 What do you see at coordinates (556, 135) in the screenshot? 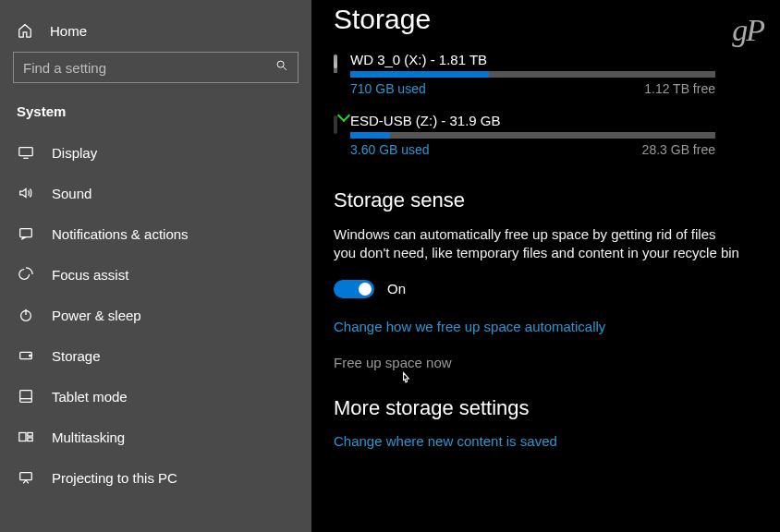
I see `drive-item: ESD-USB (Z:) - 31.9 GB 3.60 GB used 28.3…` at bounding box center [556, 135].